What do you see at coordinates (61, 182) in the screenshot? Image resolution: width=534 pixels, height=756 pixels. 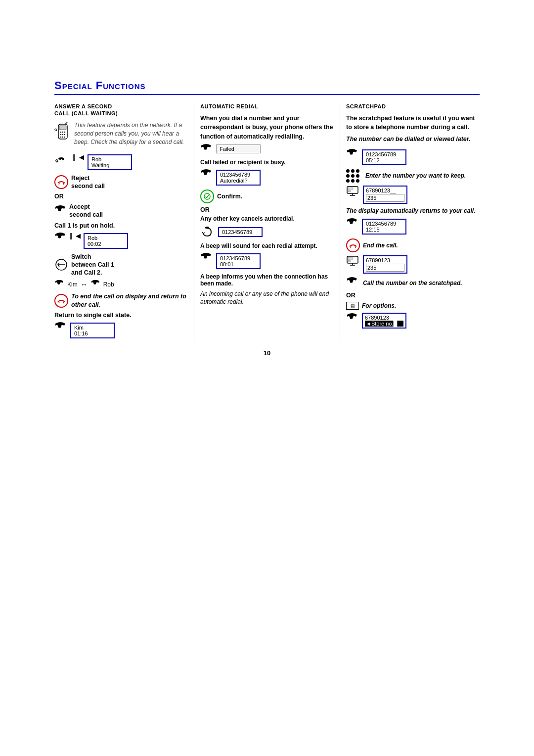 I see `reject-btn` at bounding box center [61, 182].